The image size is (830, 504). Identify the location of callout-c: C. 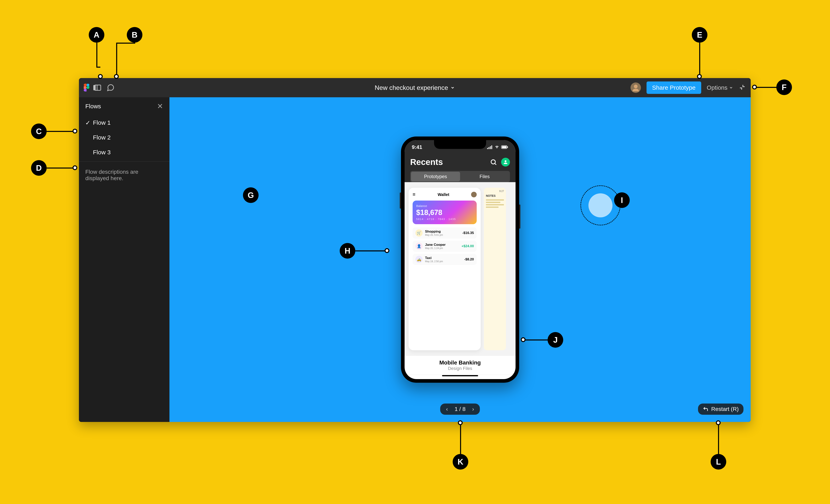
(39, 131).